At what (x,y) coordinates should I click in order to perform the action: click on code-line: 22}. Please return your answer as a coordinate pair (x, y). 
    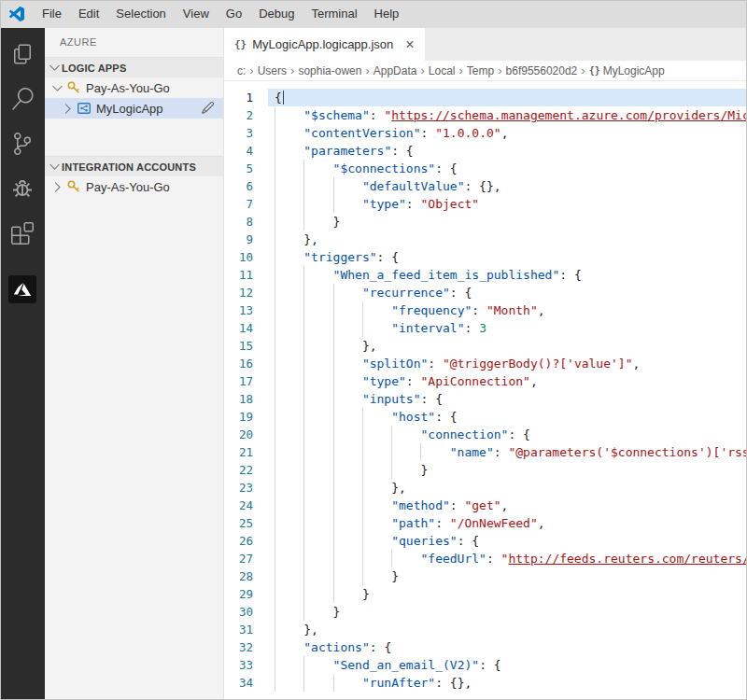
    Looking at the image, I should click on (486, 470).